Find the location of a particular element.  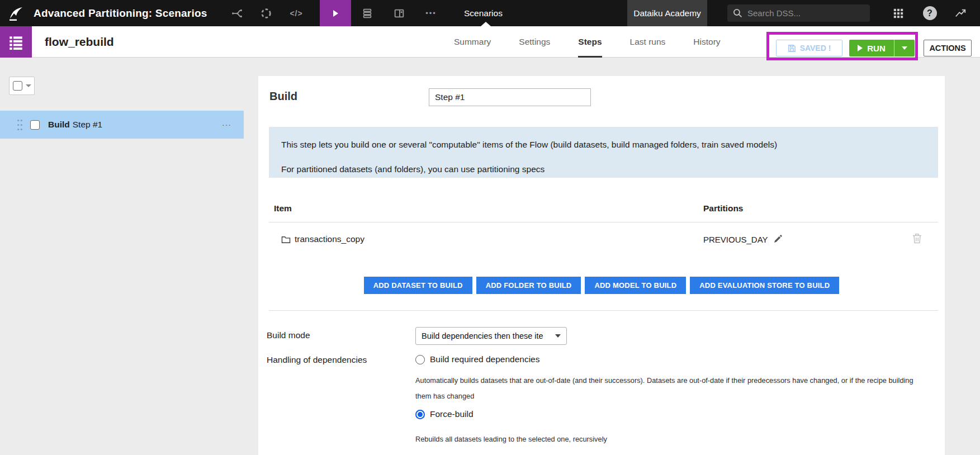

table-divider is located at coordinates (604, 222).